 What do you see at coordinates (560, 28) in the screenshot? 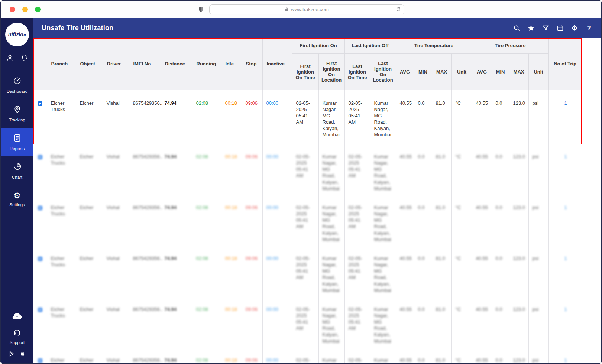
I see `calendar-icon` at bounding box center [560, 28].